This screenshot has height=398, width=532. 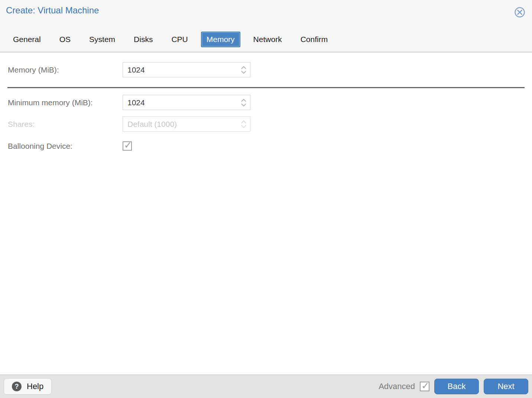 I want to click on footer-actions: Advanced ✓ Back Next, so click(x=453, y=386).